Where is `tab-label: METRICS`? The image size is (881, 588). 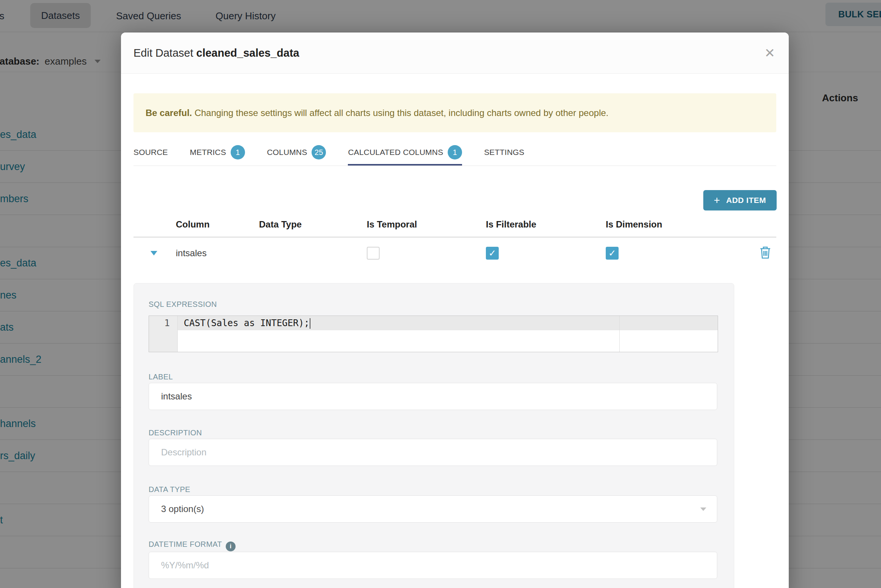
tab-label: METRICS is located at coordinates (208, 152).